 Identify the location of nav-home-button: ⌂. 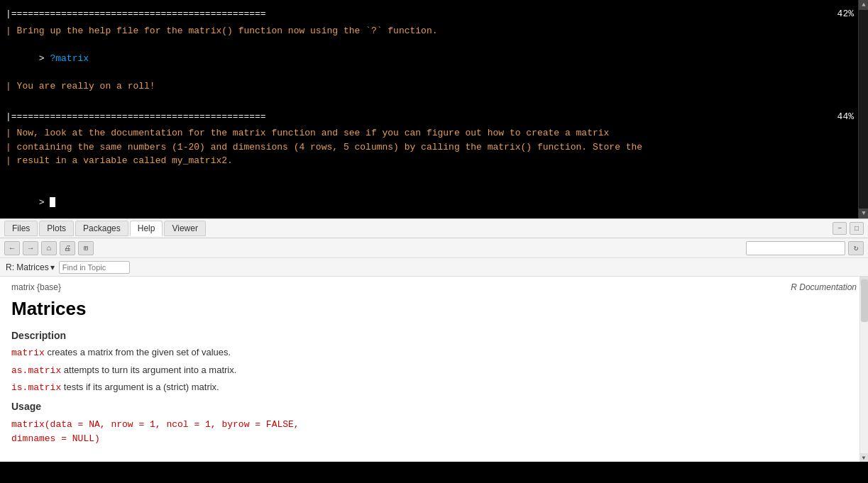
(49, 248).